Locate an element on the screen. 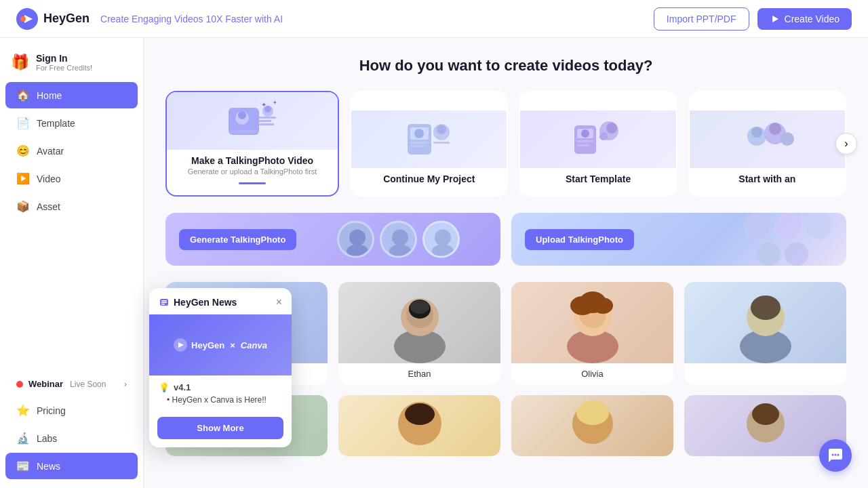  news-bullet-item: • HeyGen x Canva is Here!! is located at coordinates (224, 400).